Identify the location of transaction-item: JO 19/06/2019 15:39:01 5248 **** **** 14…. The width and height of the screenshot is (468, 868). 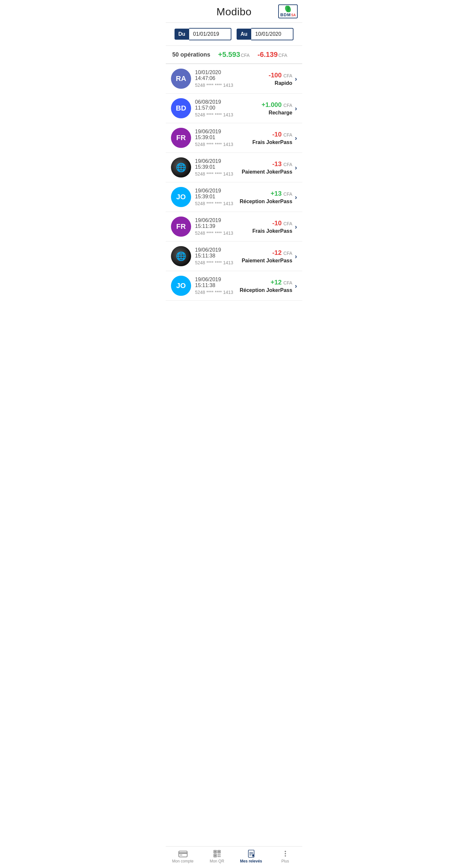
(234, 197).